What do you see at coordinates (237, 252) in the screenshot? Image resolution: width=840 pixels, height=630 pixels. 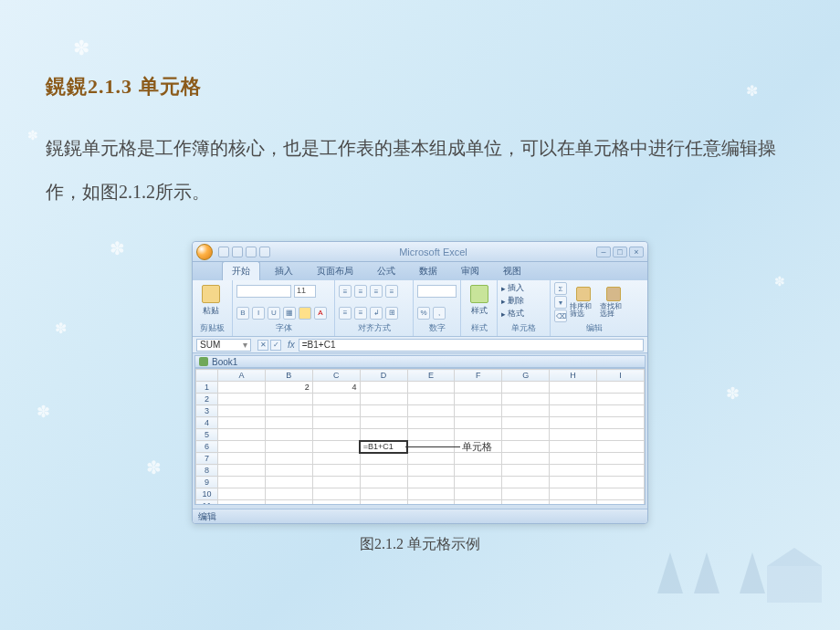 I see `qat-undo-icon` at bounding box center [237, 252].